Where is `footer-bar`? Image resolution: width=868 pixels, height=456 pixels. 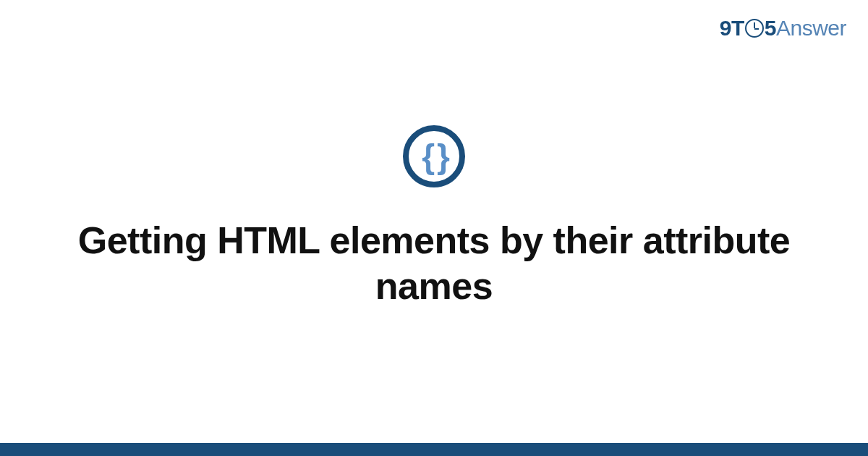 footer-bar is located at coordinates (434, 449).